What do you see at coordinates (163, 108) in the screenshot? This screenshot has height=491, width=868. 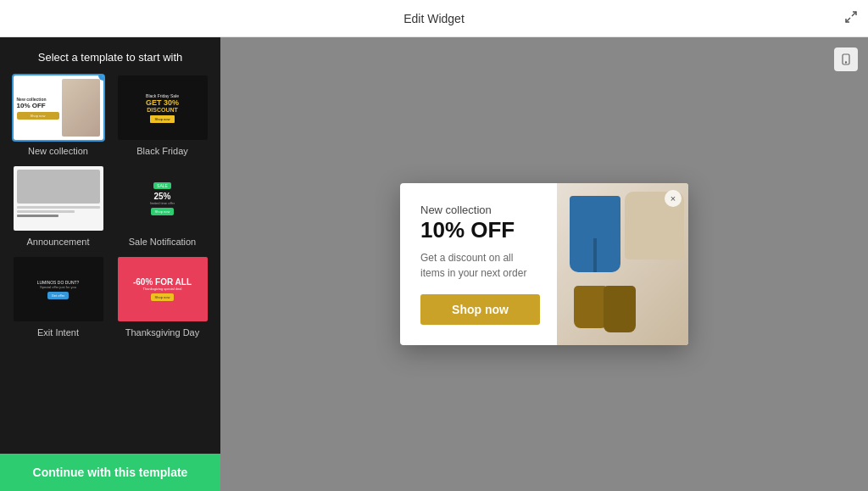 I see `template-thumb-black-friday: Black Friday Sale GET 30% DISCOUNT Shop …` at bounding box center [163, 108].